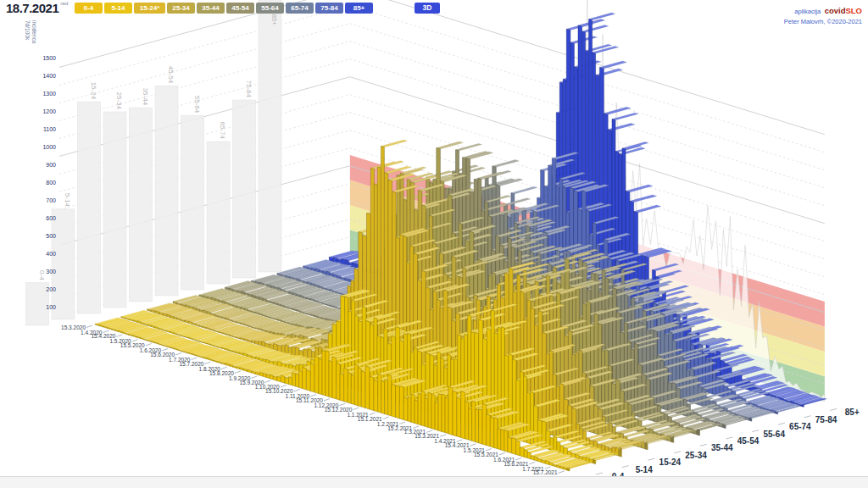 The width and height of the screenshot is (868, 488). What do you see at coordinates (427, 8) in the screenshot?
I see `mode-3d-button: 3D` at bounding box center [427, 8].